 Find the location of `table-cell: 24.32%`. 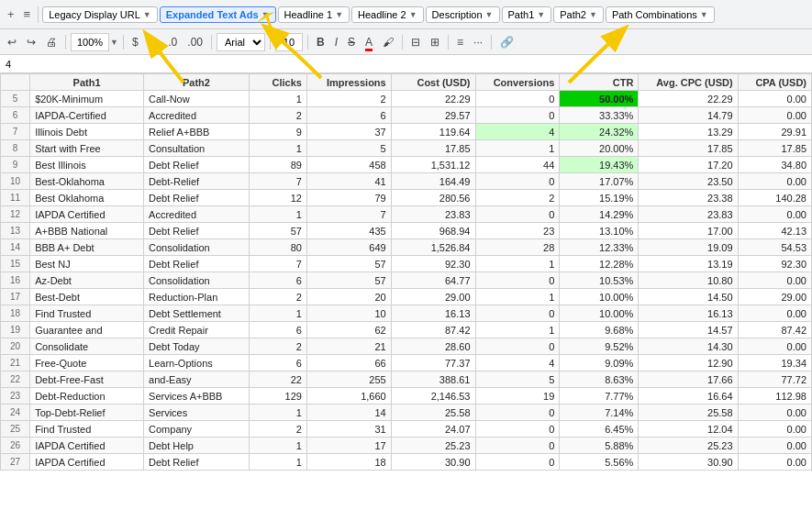

table-cell: 24.32% is located at coordinates (599, 132).